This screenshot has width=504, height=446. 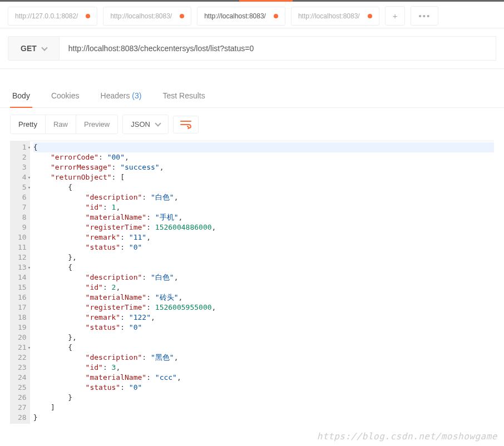 I want to click on line-number: 19, so click(x=22, y=328).